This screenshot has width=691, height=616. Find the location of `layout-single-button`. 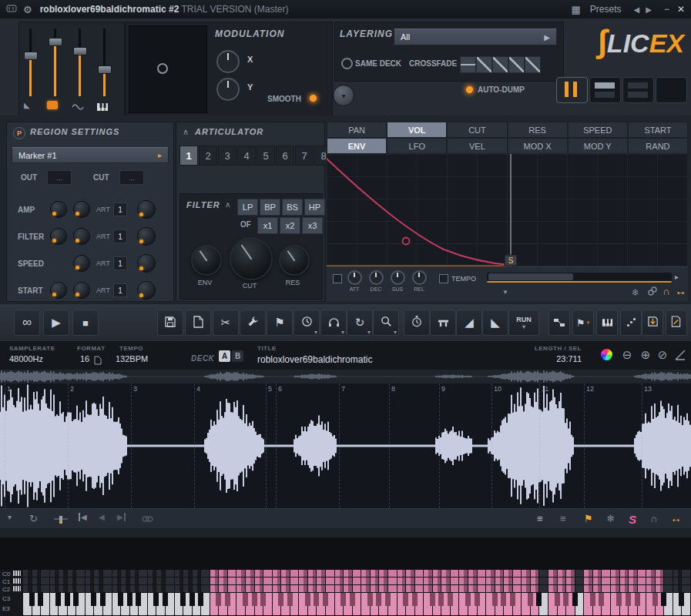

layout-single-button is located at coordinates (572, 90).